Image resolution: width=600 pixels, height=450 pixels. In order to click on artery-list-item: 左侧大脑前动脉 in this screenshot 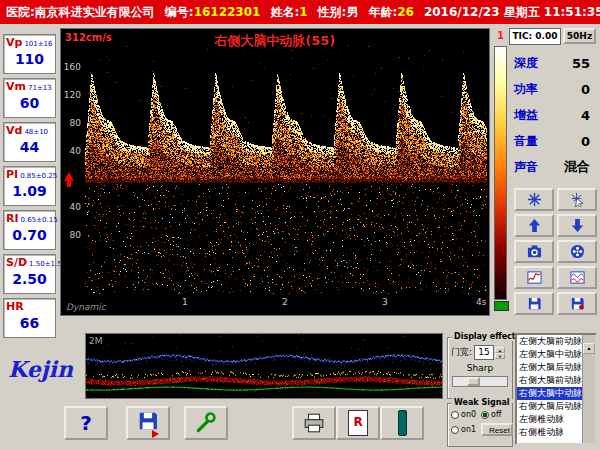, I will do `click(551, 342)`.